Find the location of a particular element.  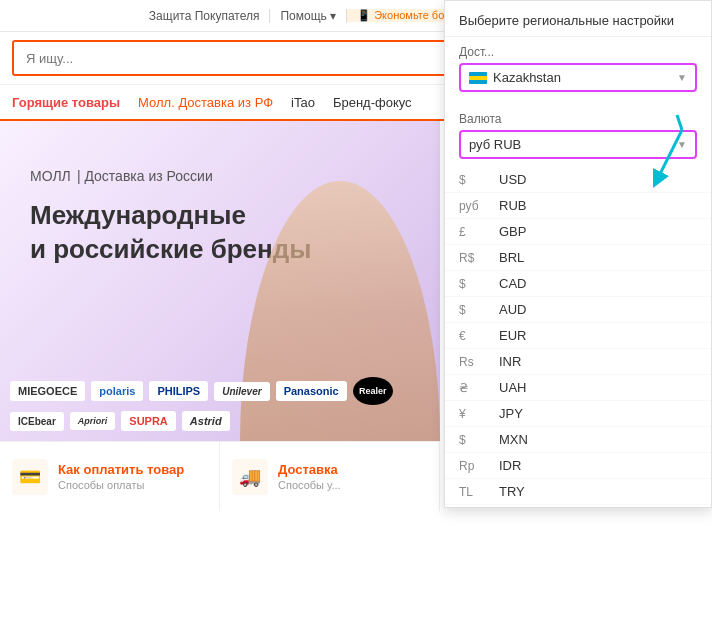

help-link: Помощь ▾ is located at coordinates (308, 16).